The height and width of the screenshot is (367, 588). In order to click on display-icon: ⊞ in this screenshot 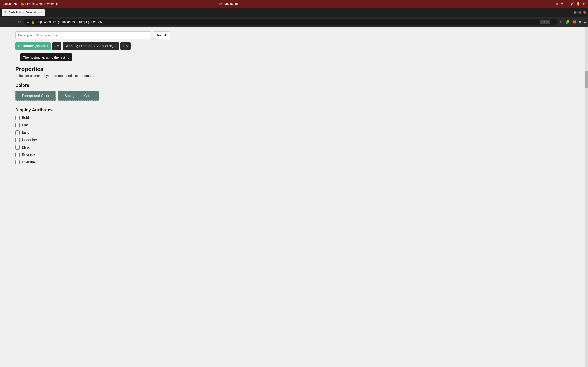, I will do `click(567, 4)`.